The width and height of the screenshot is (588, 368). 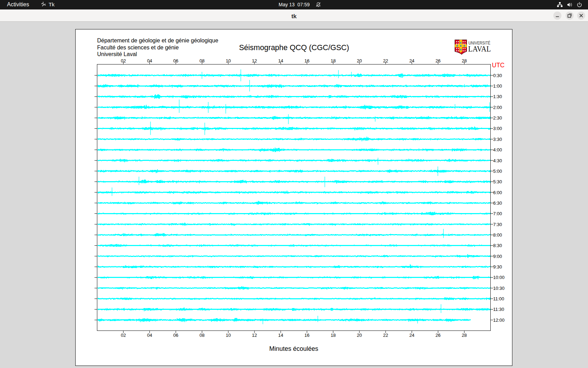 What do you see at coordinates (498, 203) in the screenshot?
I see `svg-text: 6:30` at bounding box center [498, 203].